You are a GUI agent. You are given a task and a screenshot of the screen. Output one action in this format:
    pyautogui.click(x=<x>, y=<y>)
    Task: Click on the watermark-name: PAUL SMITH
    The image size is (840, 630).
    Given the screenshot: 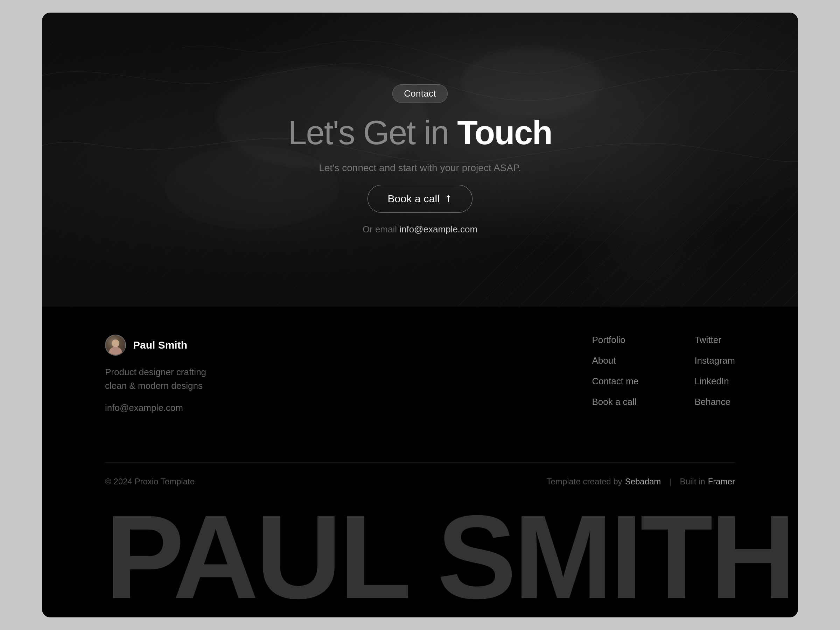 What is the action you would take?
    pyautogui.click(x=451, y=561)
    